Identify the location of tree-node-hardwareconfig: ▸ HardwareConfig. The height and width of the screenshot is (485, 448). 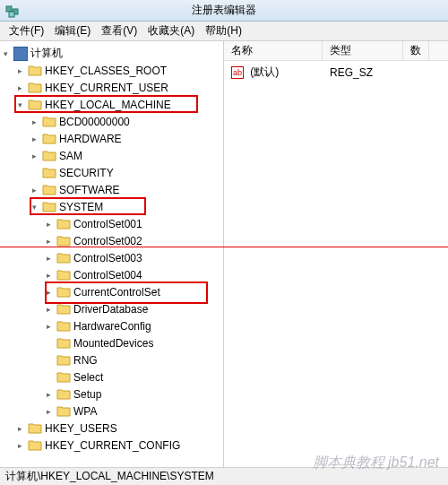
(111, 326).